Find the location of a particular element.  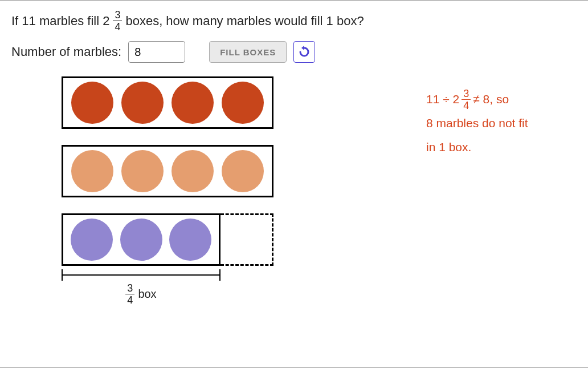

feedback-post1: ≠ 8, so is located at coordinates (491, 99).